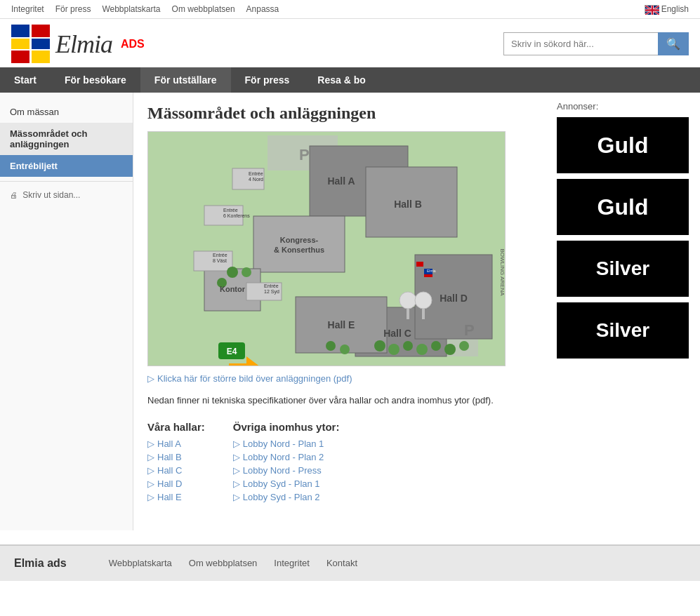  I want to click on list-item: ▷ Hall C, so click(176, 470).